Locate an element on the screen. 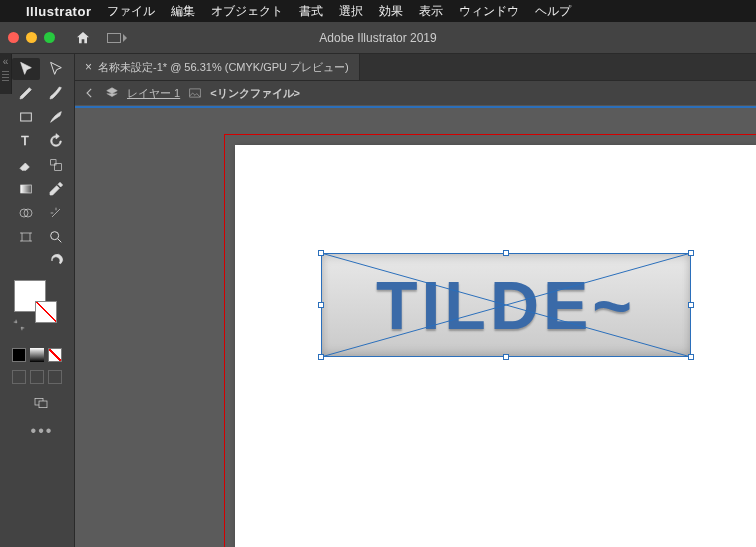 The width and height of the screenshot is (756, 547). linked-image-icon is located at coordinates (195, 93).